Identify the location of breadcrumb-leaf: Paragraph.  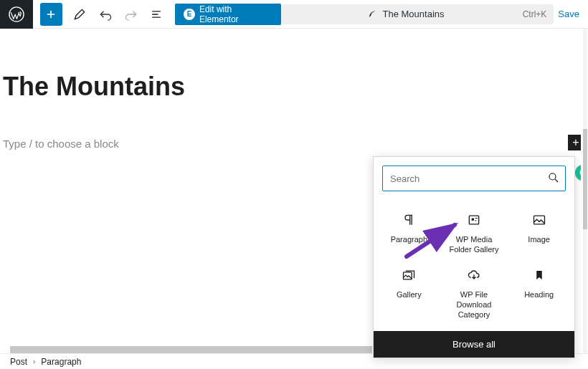
(61, 362).